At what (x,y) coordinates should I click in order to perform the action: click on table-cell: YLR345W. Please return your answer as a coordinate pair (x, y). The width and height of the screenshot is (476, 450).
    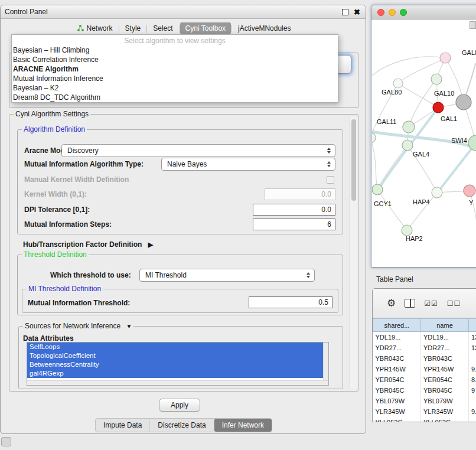
    Looking at the image, I should click on (397, 412).